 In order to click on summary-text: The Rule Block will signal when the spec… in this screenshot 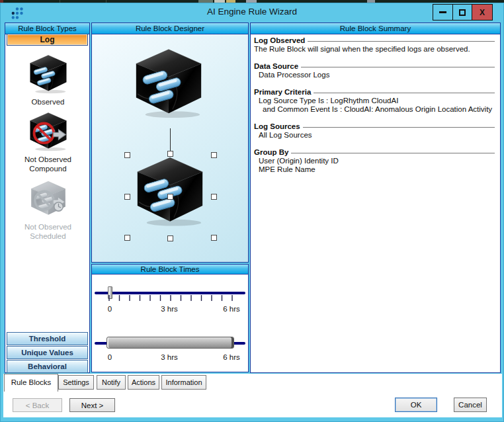, I will do `click(374, 49)`.